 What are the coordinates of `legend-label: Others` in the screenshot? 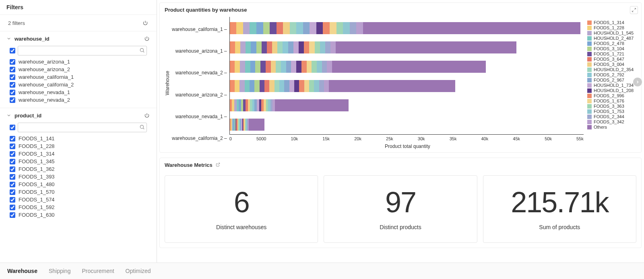 It's located at (601, 127).